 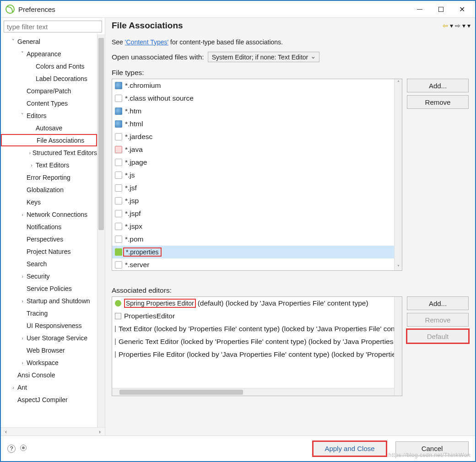 I want to click on tree-item: Label Decorations, so click(x=49, y=79).